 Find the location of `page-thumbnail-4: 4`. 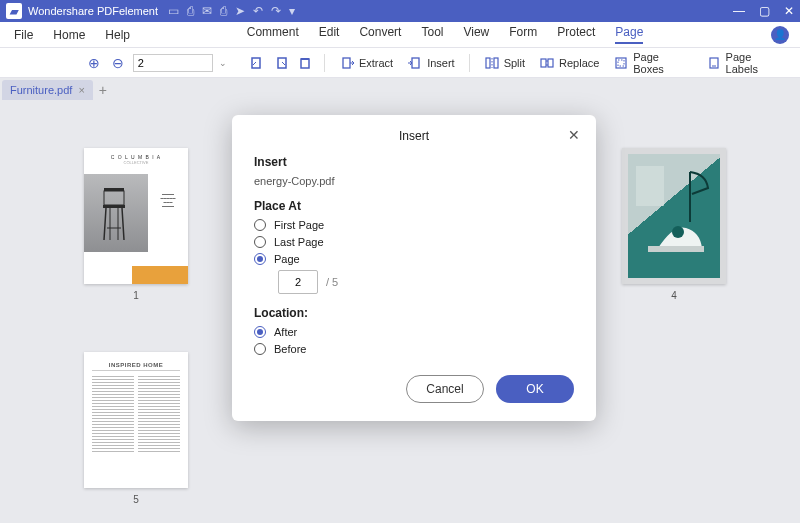

page-thumbnail-4: 4 is located at coordinates (674, 224).